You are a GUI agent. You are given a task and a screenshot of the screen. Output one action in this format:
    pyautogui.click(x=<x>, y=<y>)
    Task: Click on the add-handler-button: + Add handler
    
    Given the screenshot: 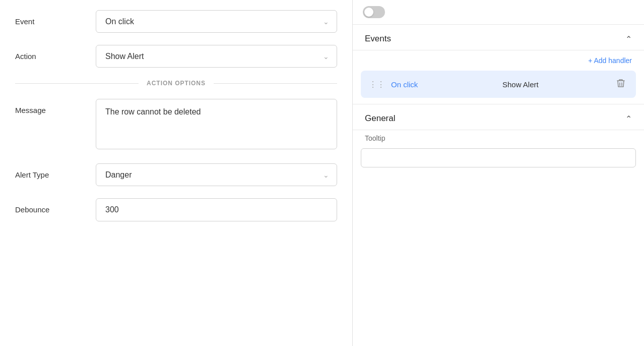 What is the action you would take?
    pyautogui.click(x=610, y=61)
    